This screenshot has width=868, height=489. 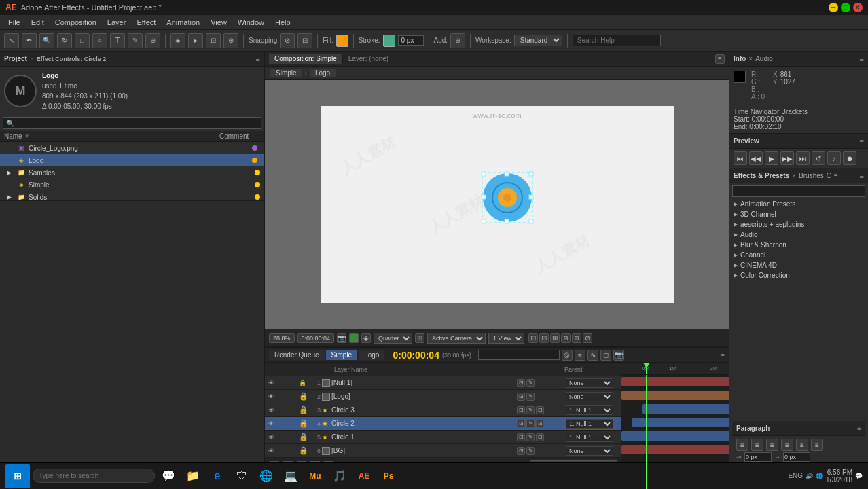 What do you see at coordinates (799, 244) in the screenshot?
I see `eff-cat-blur: ▶ Blur & Sharpen` at bounding box center [799, 244].